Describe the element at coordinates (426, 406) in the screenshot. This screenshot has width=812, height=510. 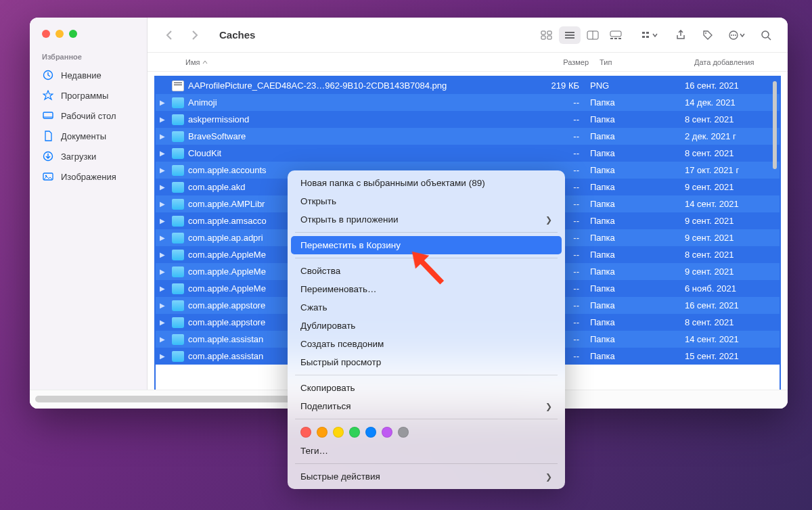
I see `menu-item: Поделиться❯` at that location.